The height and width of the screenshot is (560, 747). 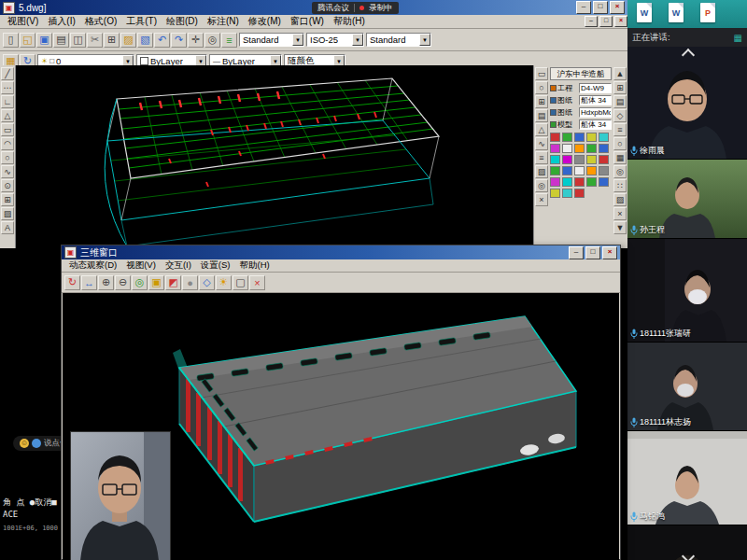 What do you see at coordinates (272, 39) in the screenshot?
I see `text-style-combo: Standard▼` at bounding box center [272, 39].